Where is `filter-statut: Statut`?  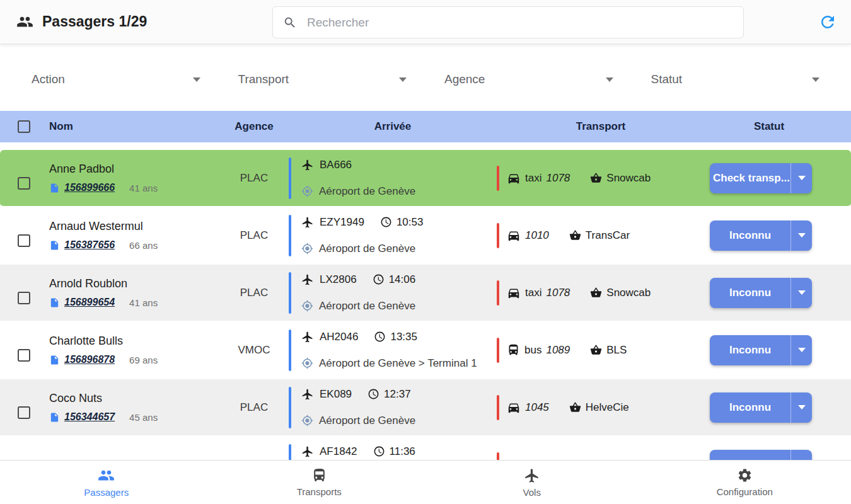 filter-statut: Statut is located at coordinates (736, 79).